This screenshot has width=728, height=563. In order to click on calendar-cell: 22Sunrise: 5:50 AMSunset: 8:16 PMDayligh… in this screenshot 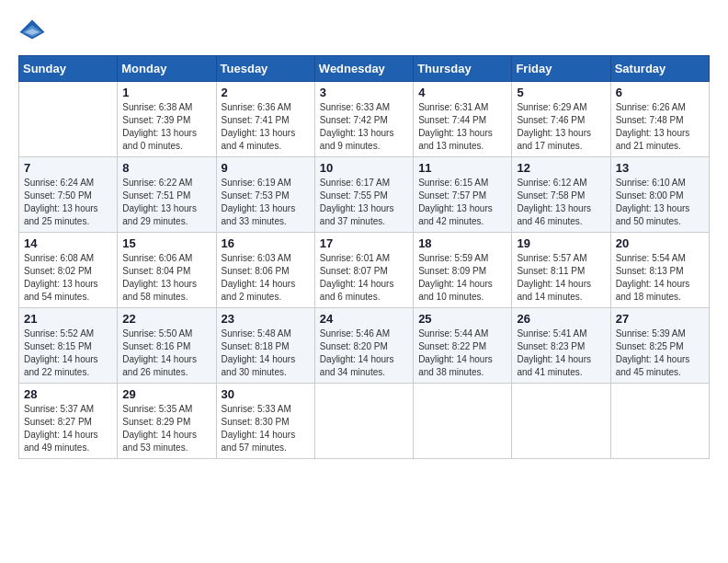, I will do `click(167, 346)`.